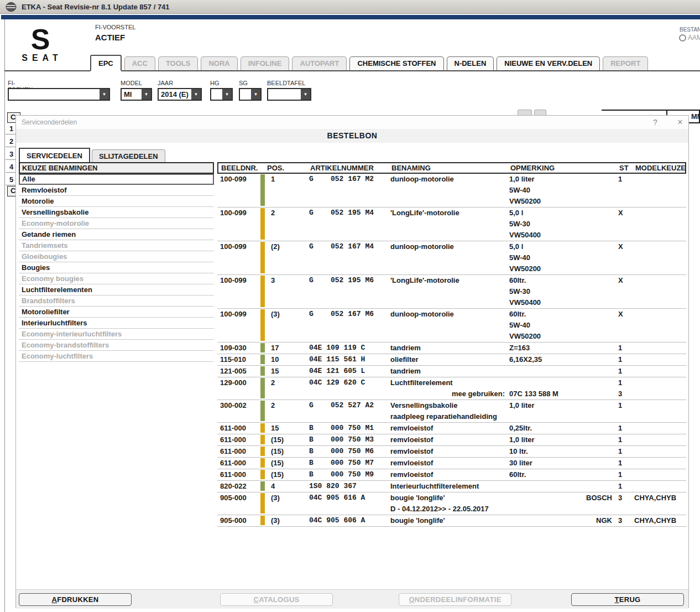  Describe the element at coordinates (452, 452) in the screenshot. I see `table-row-line: 611-000(15)B 000 750 M6remvloeistof10 lt…` at that location.